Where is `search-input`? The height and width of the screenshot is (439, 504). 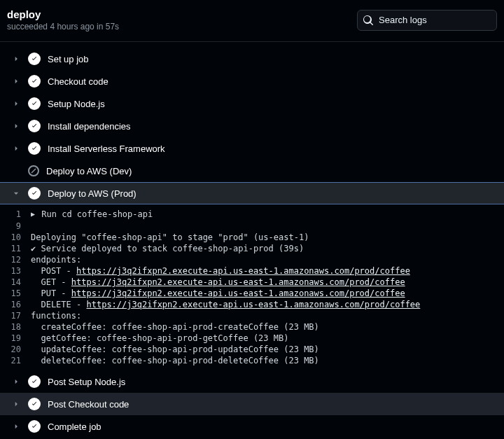
search-input is located at coordinates (427, 20).